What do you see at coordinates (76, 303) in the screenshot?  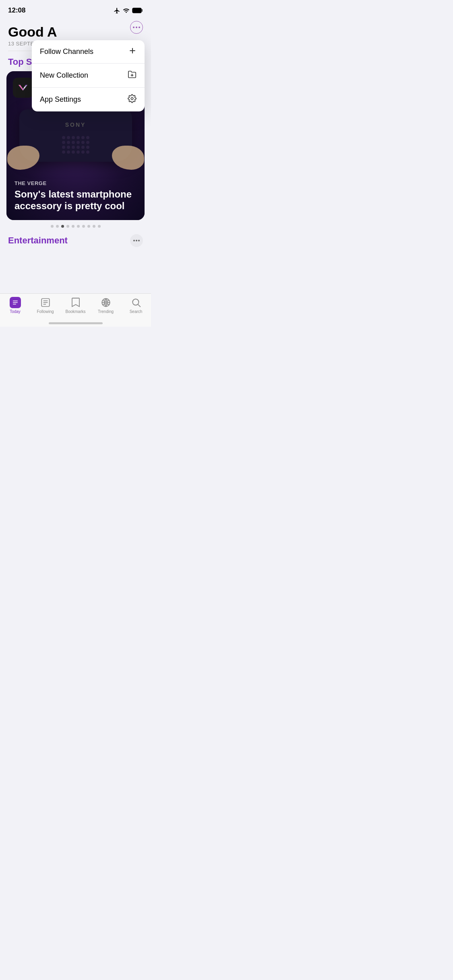 I see `tab-bookmarks-icon` at bounding box center [76, 303].